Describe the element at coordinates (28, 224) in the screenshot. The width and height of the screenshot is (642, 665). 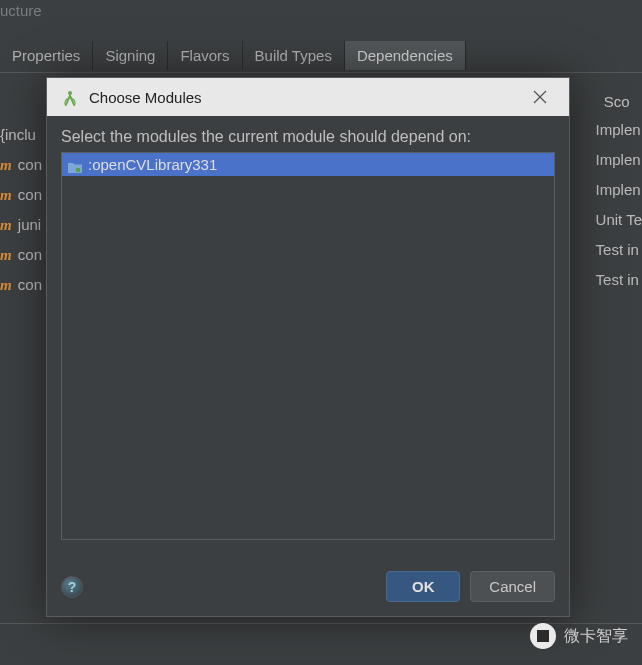
I see `row-text: juni` at that location.